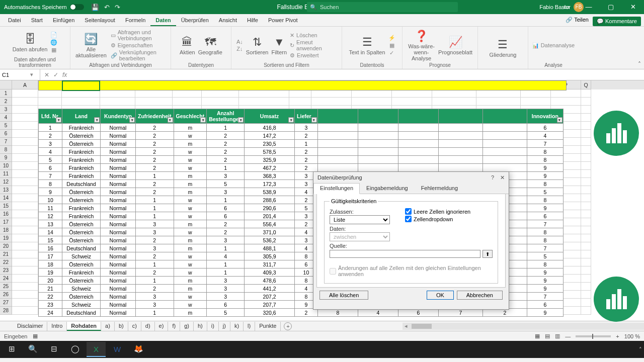  What do you see at coordinates (250, 326) in the screenshot?
I see `worksheet-tab: l)` at bounding box center [250, 326].